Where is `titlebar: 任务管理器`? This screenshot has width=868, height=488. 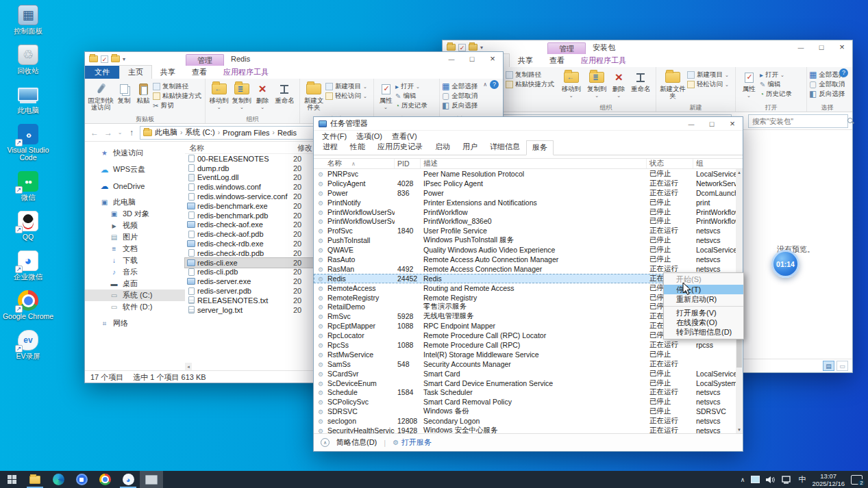
titlebar: 任务管理器 is located at coordinates (528, 124).